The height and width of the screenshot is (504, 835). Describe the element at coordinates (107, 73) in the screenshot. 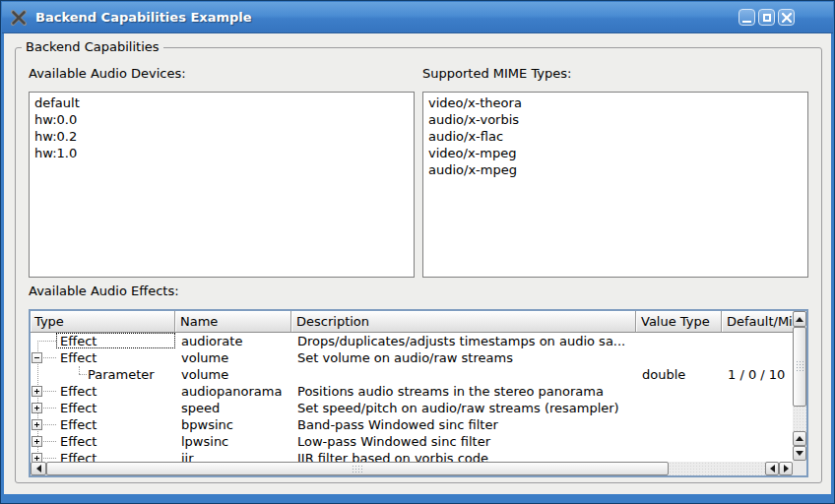

I see `devices-label: Available Audio Devices:` at that location.